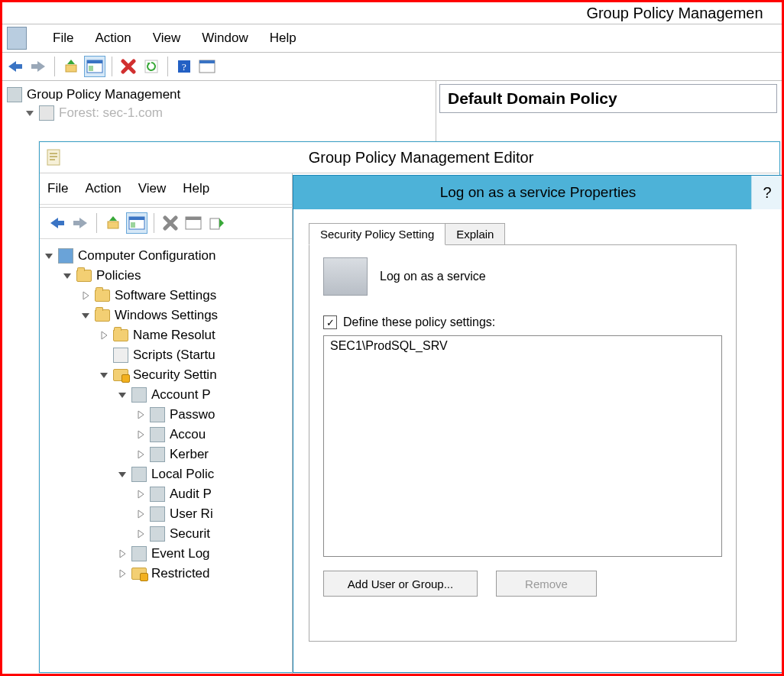 This screenshot has width=784, height=676. I want to click on tree-software-settings: Software Settings, so click(165, 296).